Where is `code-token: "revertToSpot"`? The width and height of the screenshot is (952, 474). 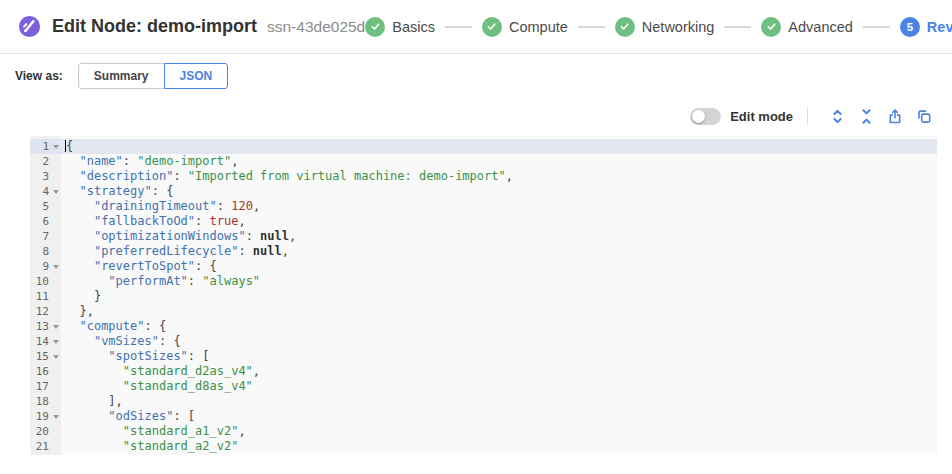
code-token: "revertToSpot" is located at coordinates (144, 266).